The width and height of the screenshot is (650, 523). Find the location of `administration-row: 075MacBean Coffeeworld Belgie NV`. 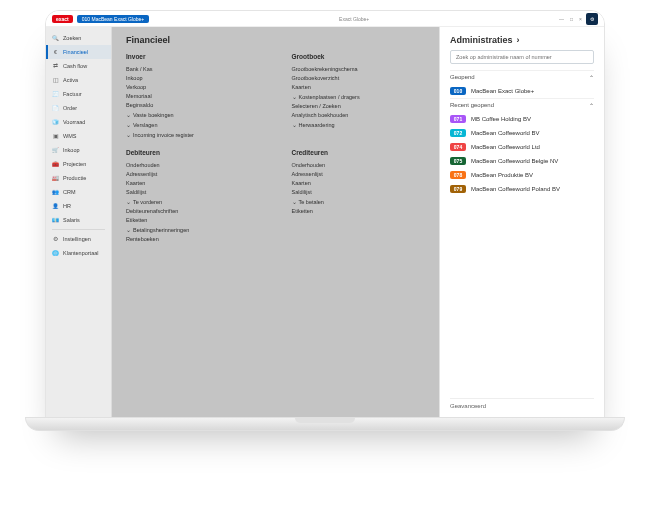

administration-row: 075MacBean Coffeeworld Belgie NV is located at coordinates (522, 161).